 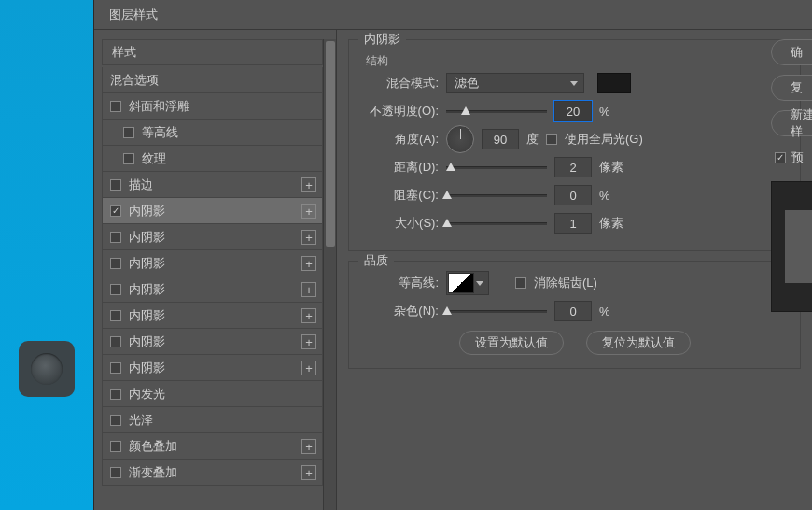 What do you see at coordinates (497, 195) in the screenshot?
I see `choke-slider` at bounding box center [497, 195].